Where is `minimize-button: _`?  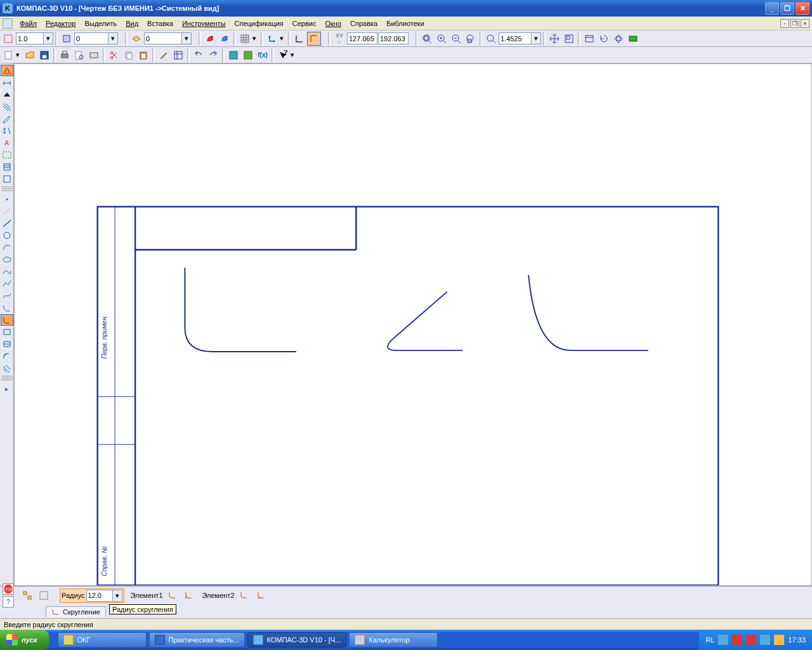
minimize-button: _ is located at coordinates (772, 8).